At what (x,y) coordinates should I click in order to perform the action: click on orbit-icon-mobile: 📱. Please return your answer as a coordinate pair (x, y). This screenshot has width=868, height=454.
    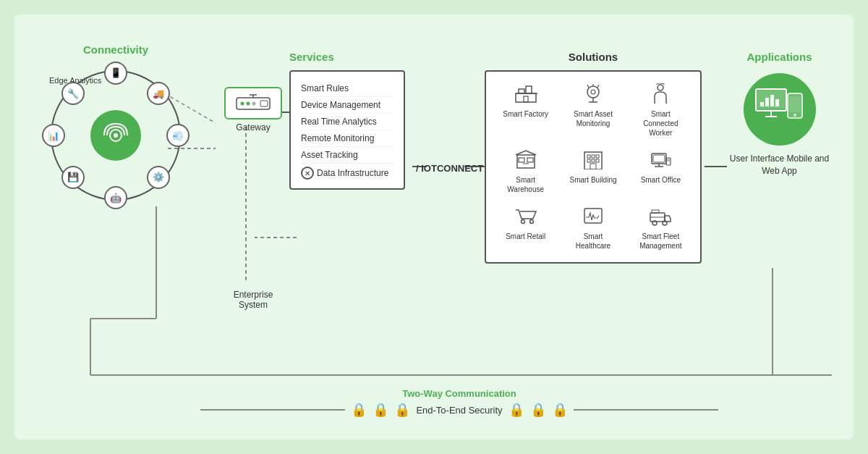
    Looking at the image, I should click on (116, 73).